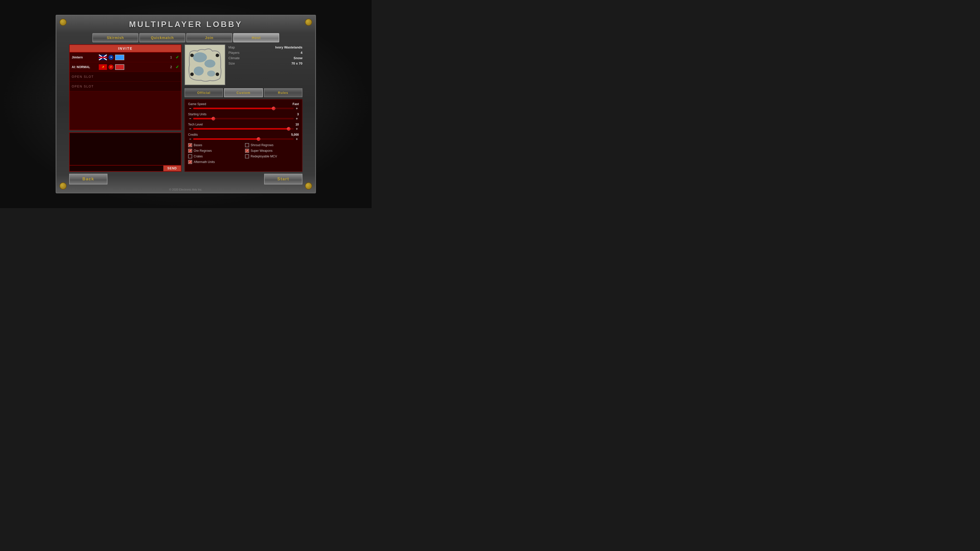  I want to click on send-button: SEND, so click(172, 168).